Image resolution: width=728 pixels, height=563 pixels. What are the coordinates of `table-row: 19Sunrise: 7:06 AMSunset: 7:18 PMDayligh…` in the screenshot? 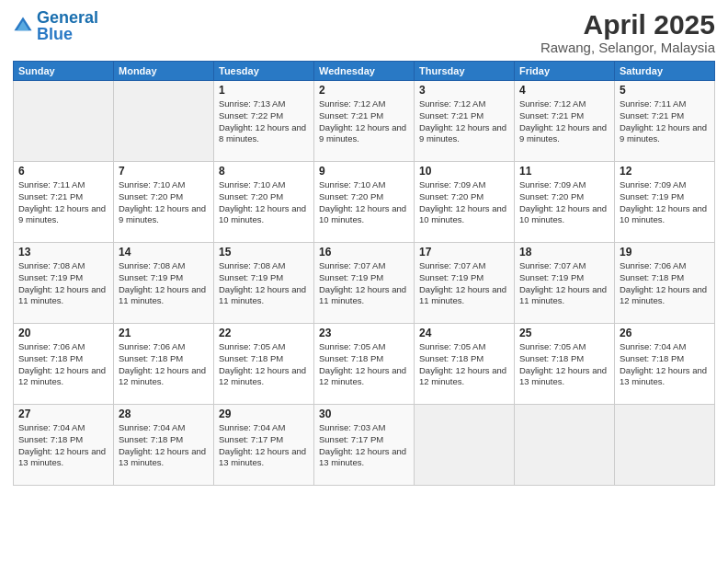 It's located at (665, 283).